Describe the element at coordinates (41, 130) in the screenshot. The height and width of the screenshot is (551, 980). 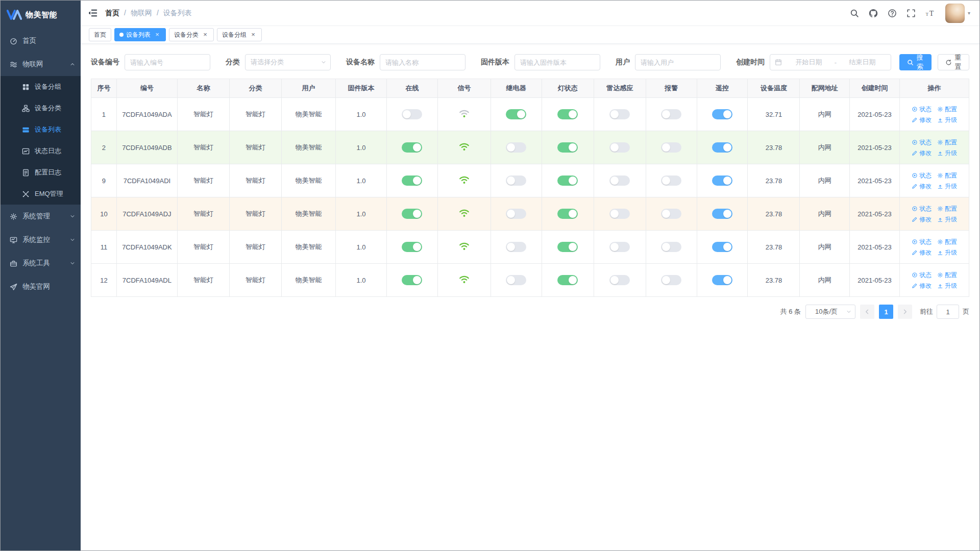
I see `sidebar-item-device-list: 设备列表` at that location.